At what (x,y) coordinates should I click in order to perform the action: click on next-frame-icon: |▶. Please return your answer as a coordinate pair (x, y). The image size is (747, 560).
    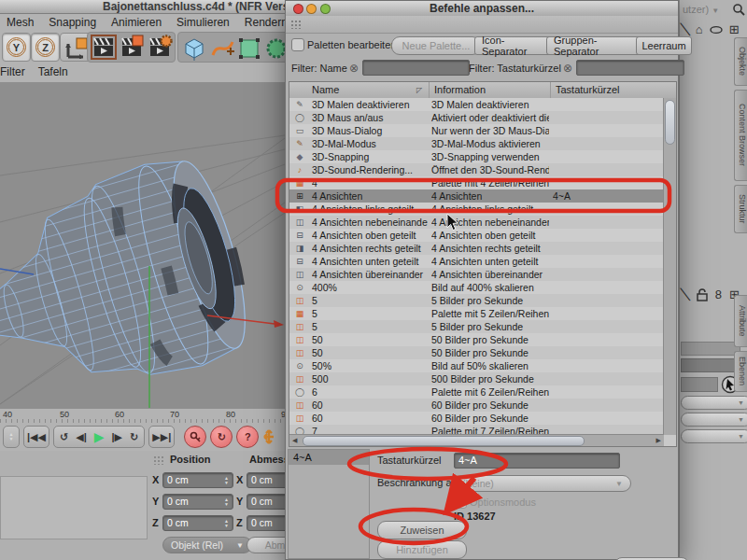
    Looking at the image, I should click on (118, 437).